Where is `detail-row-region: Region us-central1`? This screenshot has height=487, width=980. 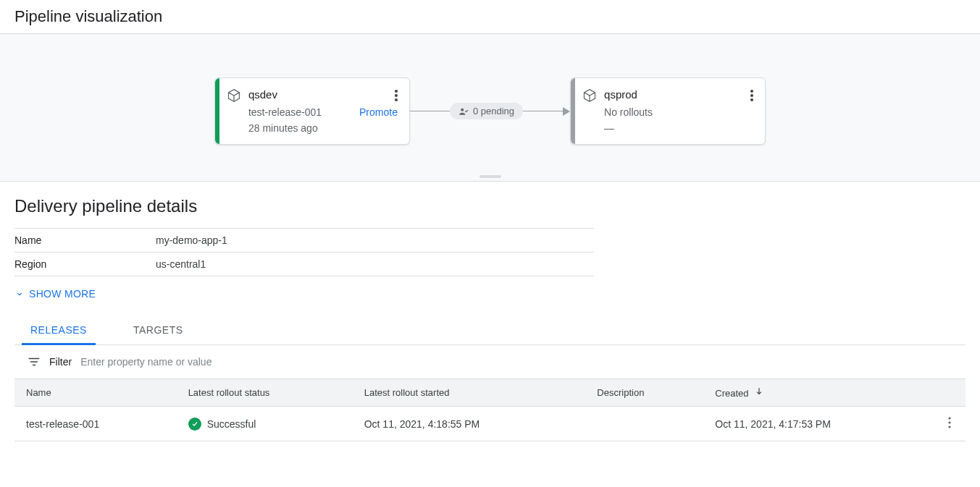
detail-row-region: Region us-central1 is located at coordinates (304, 265).